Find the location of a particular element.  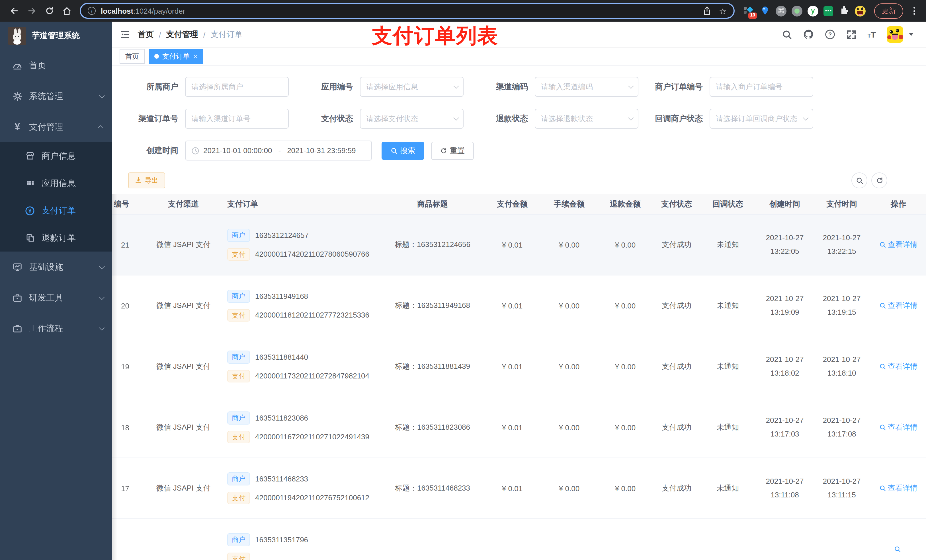

merchant-tag: 商户 is located at coordinates (239, 357).